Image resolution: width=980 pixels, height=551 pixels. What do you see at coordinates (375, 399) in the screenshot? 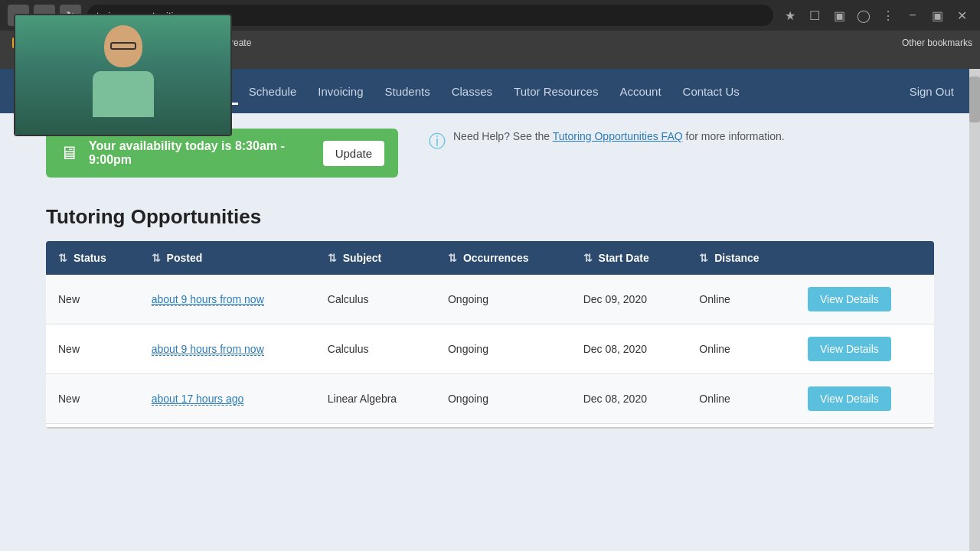
I see `row3-subject: Linear Algebra` at bounding box center [375, 399].